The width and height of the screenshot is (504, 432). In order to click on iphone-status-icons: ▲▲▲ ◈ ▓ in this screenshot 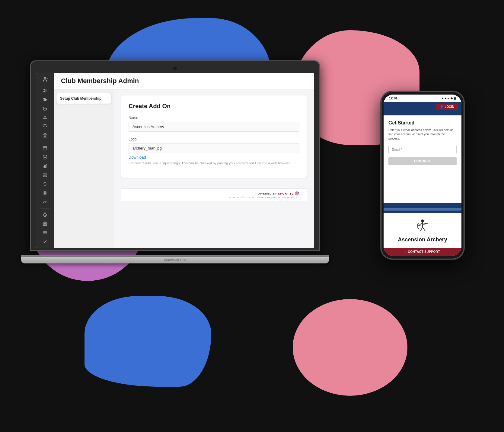, I will do `click(449, 98)`.